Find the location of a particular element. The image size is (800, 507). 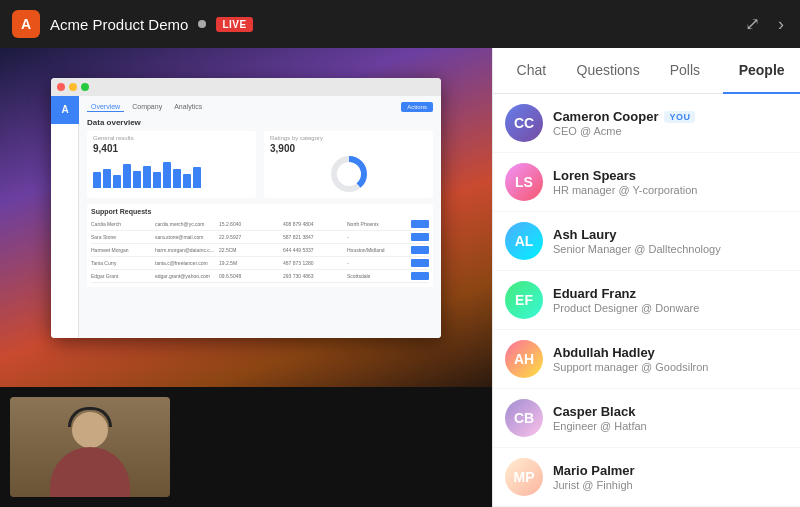

metric-general: General results 9,401 is located at coordinates (172, 164).